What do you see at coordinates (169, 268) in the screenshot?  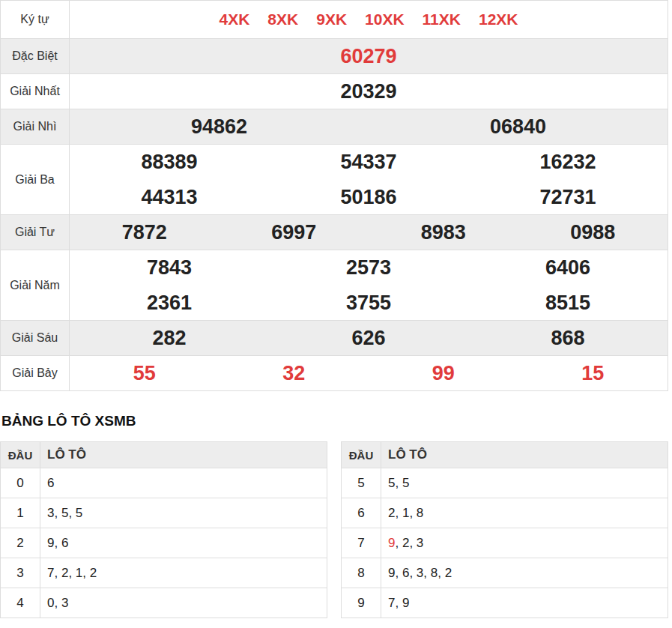 I see `prize-number: 7843` at bounding box center [169, 268].